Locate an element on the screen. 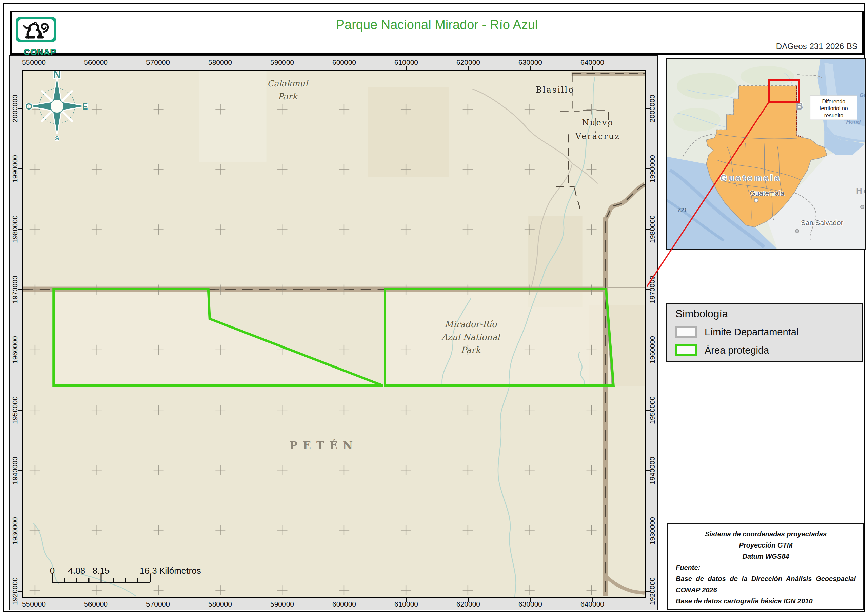 The height and width of the screenshot is (615, 868). compass-e: E is located at coordinates (85, 107).